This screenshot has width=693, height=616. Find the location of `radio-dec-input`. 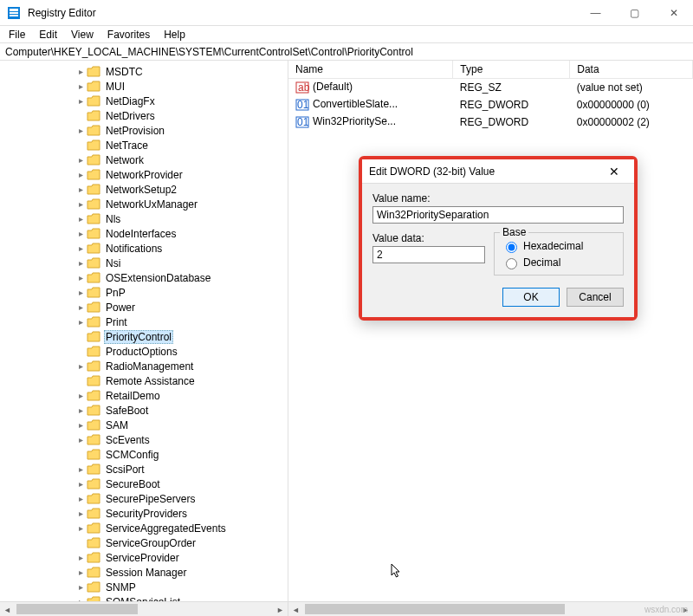

radio-dec-input is located at coordinates (511, 263).